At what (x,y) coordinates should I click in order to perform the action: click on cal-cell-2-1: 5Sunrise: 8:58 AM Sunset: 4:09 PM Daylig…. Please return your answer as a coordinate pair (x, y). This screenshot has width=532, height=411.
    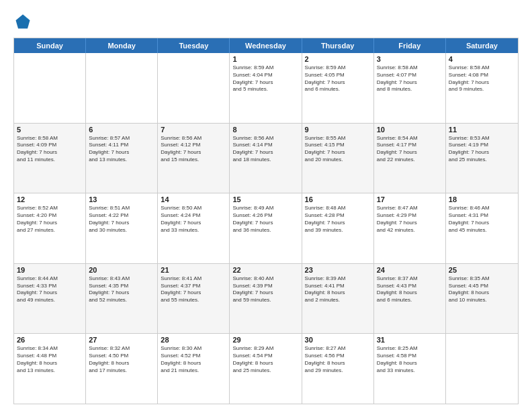
    Looking at the image, I should click on (50, 158).